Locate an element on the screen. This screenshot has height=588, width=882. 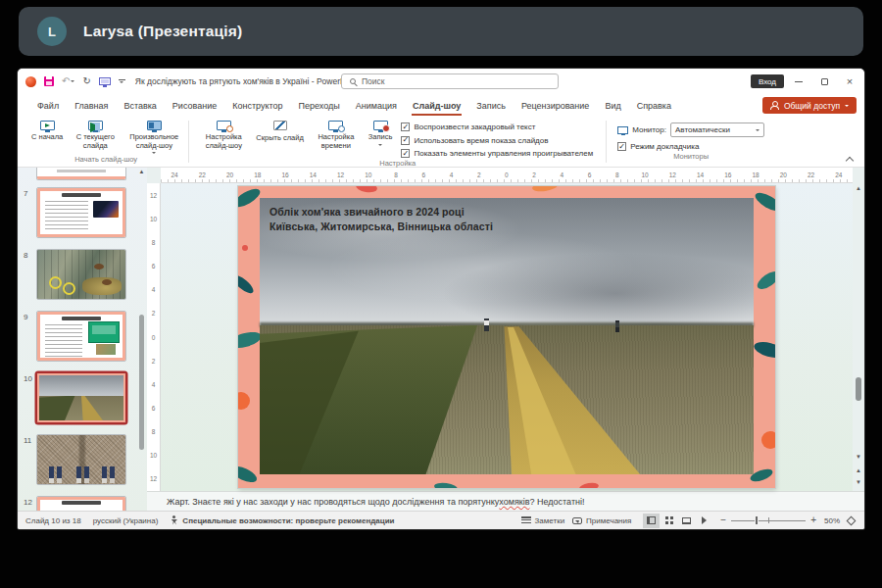
zoom-in-button: + is located at coordinates (813, 520).